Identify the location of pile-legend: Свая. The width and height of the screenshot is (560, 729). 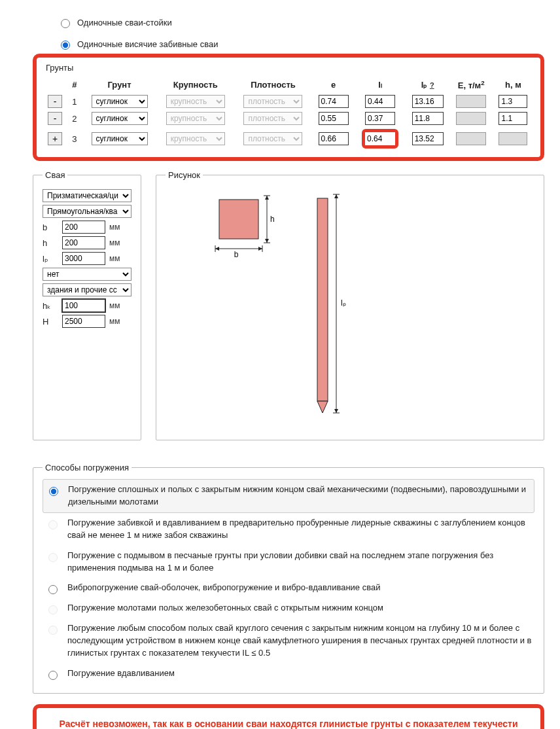
(55, 175).